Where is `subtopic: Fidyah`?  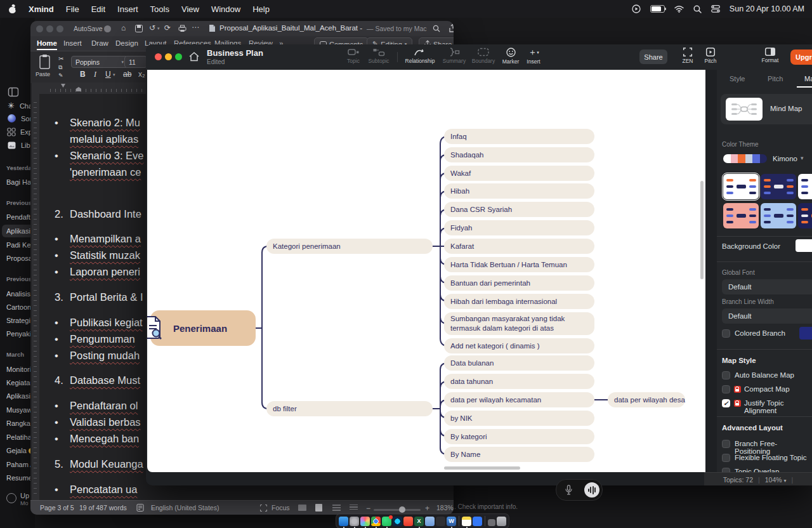
subtopic: Fidyah is located at coordinates (519, 228).